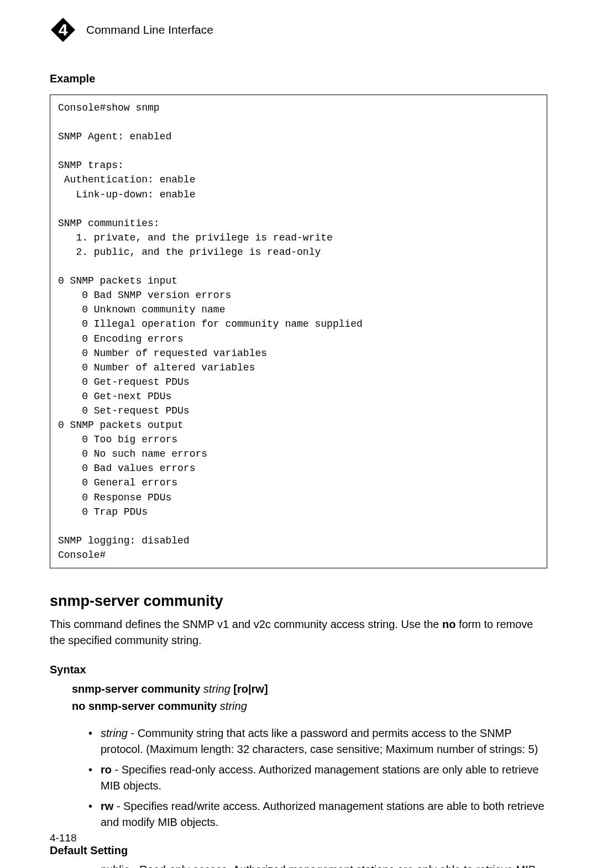 This screenshot has height=868, width=597. I want to click on syntax-block: snmp-server community string [ro|rw] no …, so click(298, 698).